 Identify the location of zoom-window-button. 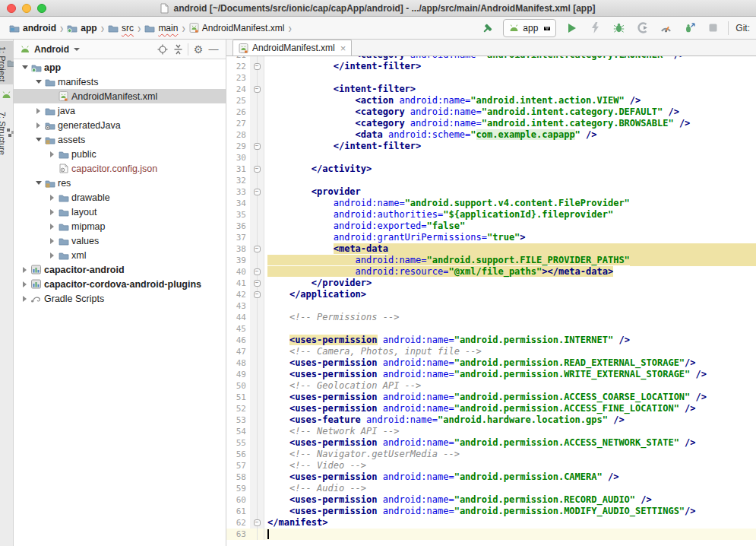
(42, 8).